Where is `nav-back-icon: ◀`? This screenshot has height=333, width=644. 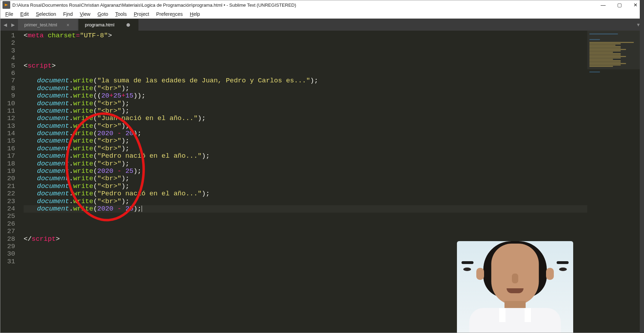 nav-back-icon: ◀ is located at coordinates (5, 25).